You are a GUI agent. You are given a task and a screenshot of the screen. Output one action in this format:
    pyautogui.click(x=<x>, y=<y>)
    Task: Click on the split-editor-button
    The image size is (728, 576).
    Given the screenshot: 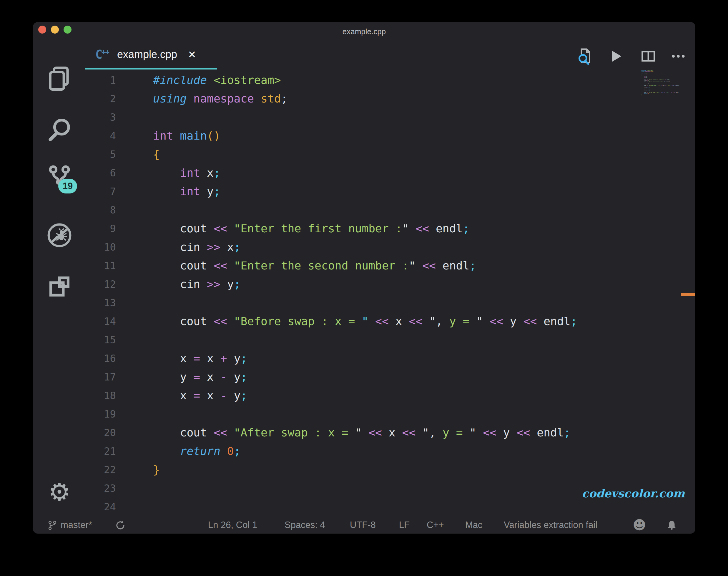 What is the action you would take?
    pyautogui.click(x=648, y=56)
    